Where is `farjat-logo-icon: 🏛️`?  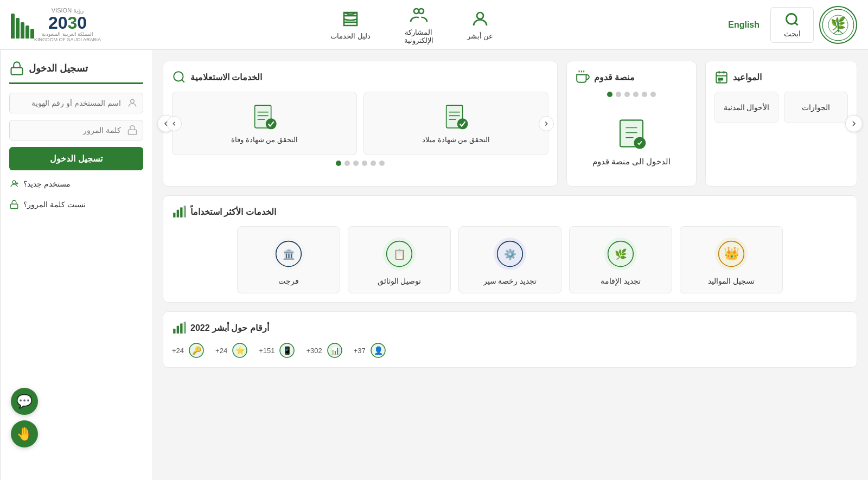
farjat-logo-icon: 🏛️ is located at coordinates (289, 254).